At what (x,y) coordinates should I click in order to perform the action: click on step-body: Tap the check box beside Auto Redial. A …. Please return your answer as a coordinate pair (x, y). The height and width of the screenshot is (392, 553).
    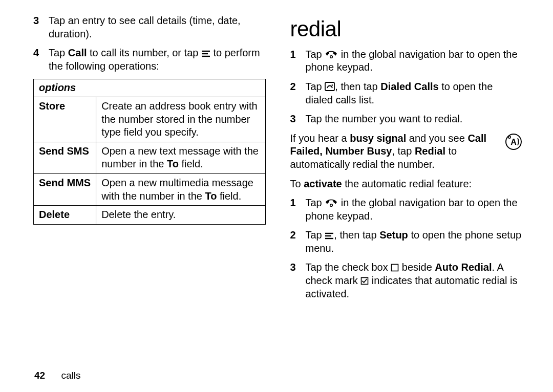
    Looking at the image, I should click on (414, 280).